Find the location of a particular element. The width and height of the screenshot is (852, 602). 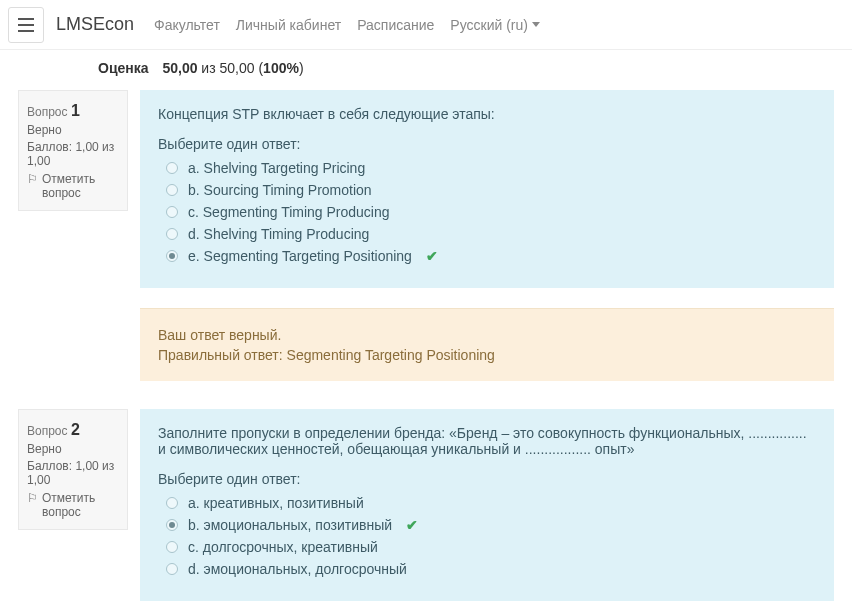

brand: LMSEcon is located at coordinates (95, 24).